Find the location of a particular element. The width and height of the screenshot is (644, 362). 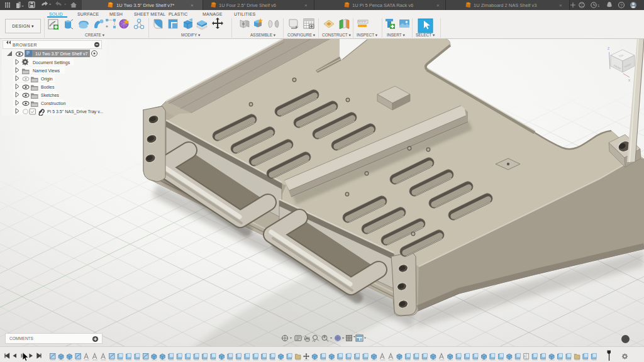

svg-text: 1U Pi 5 Penca SATA Rack v6 is located at coordinates (382, 5).